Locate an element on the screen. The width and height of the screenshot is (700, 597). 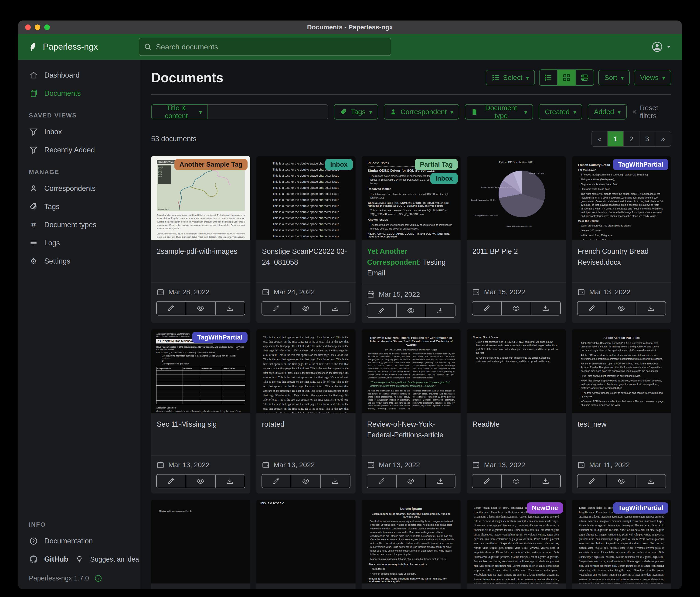
reset-filters-button: × Reset filters is located at coordinates (652, 112).